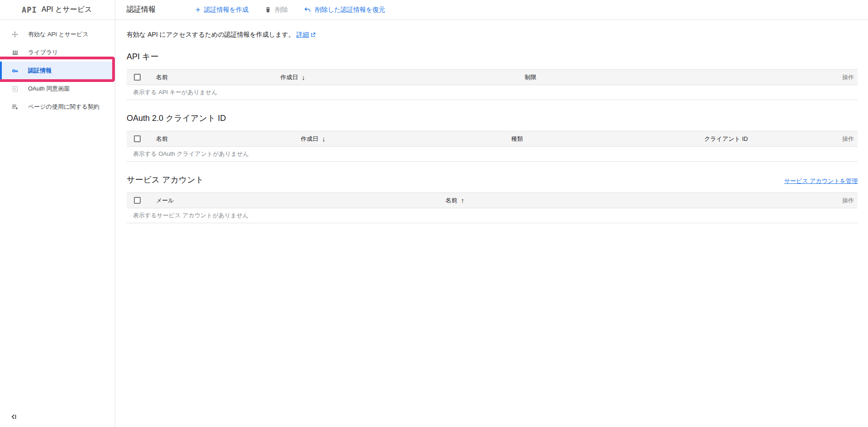 The image size is (868, 427). What do you see at coordinates (57, 34) in the screenshot?
I see `sidebar-item-enabled-apis: 有効な API とサービス` at bounding box center [57, 34].